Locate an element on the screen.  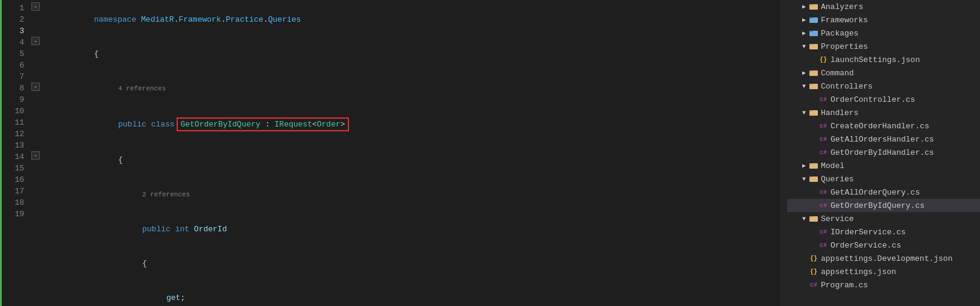
sidebar-item-packages: ▶ Packages is located at coordinates (884, 33).